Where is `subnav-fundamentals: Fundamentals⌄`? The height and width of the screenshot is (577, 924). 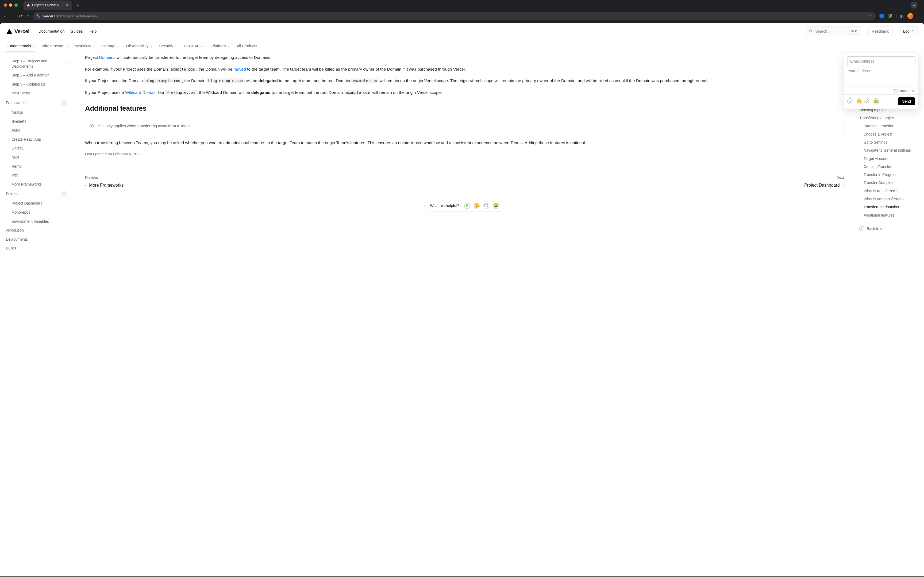 subnav-fundamentals: Fundamentals⌄ is located at coordinates (21, 46).